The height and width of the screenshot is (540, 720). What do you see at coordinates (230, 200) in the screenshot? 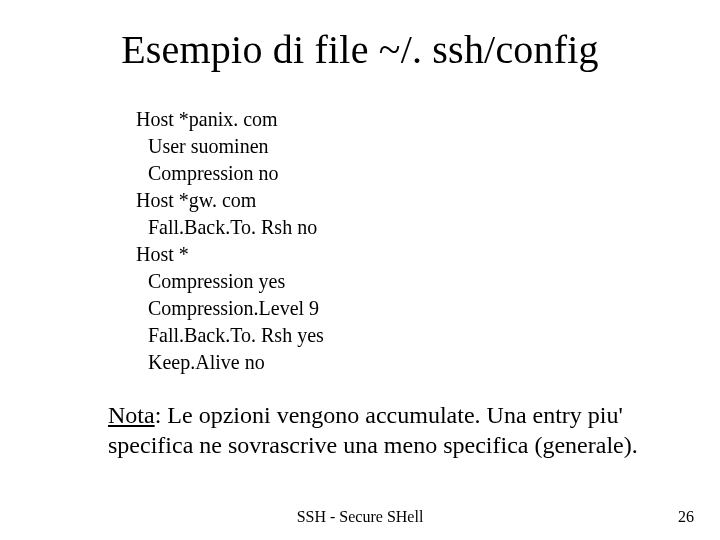
I see `config-line: Host *gw. com` at bounding box center [230, 200].